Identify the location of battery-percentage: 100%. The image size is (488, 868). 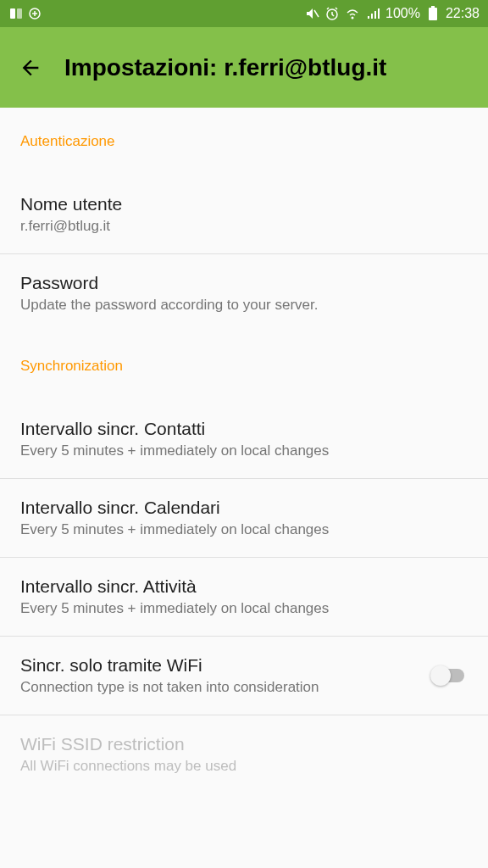
(403, 14).